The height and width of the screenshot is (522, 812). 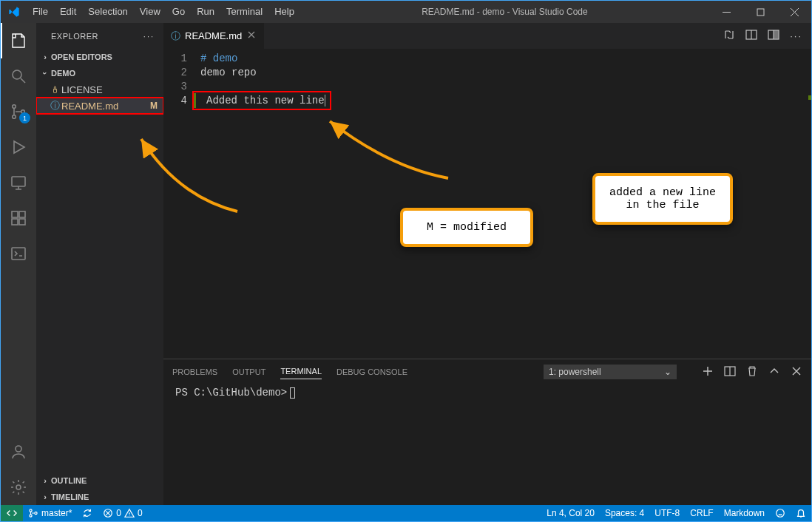 I want to click on chevron-down-icon: ⌄, so click(x=668, y=372).